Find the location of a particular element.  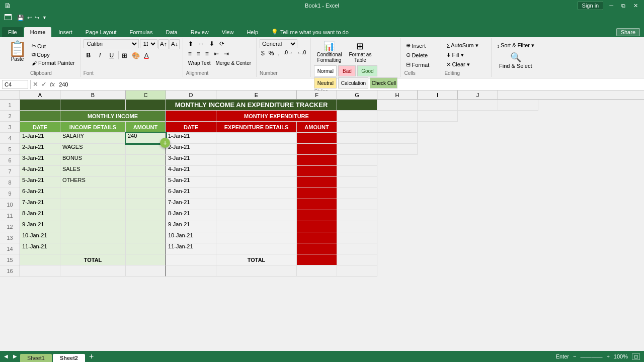

cell-a6: 3-Jan-21 is located at coordinates (40, 160).